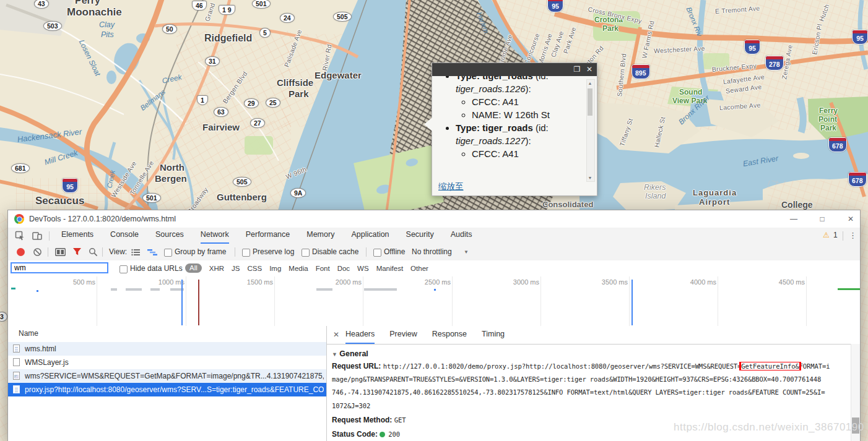 The width and height of the screenshot is (868, 441). Describe the element at coordinates (493, 335) in the screenshot. I see `tab-timing: Timing` at that location.